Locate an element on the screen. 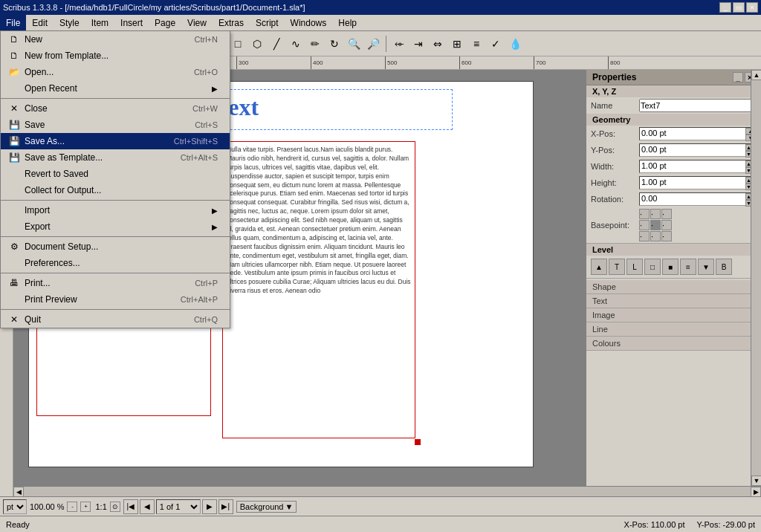  bp-bc: · is located at coordinates (655, 236).